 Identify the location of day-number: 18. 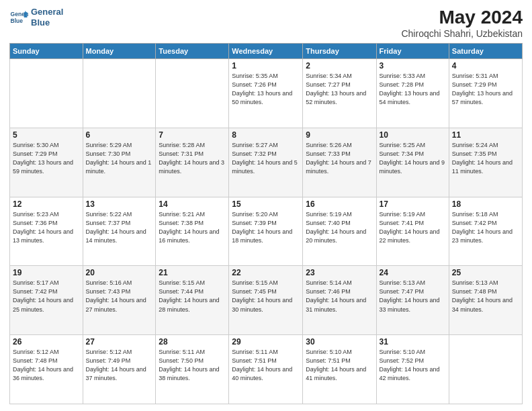
(486, 204).